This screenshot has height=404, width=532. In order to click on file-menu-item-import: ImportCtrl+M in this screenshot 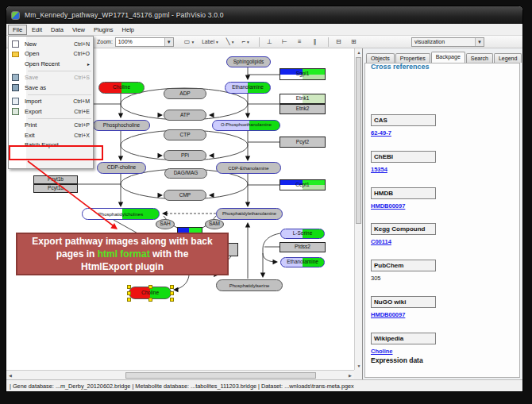, I will do `click(51, 102)`.